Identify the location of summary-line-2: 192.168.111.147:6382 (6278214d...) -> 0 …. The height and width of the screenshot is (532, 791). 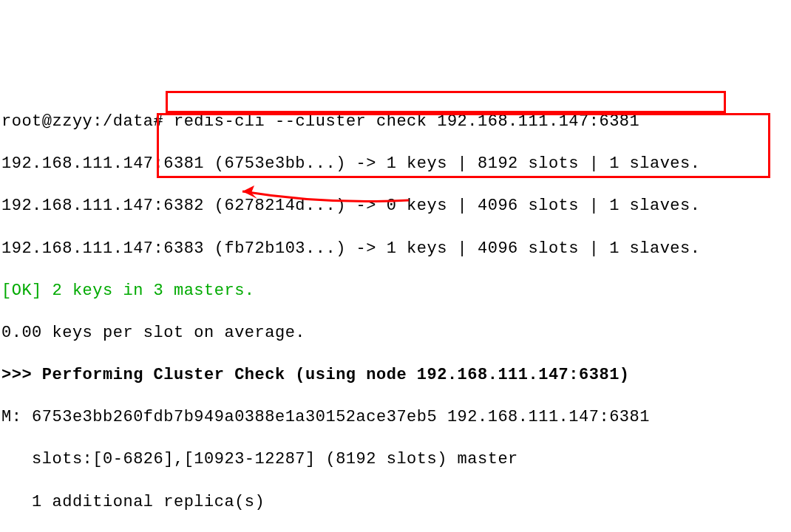
(393, 207).